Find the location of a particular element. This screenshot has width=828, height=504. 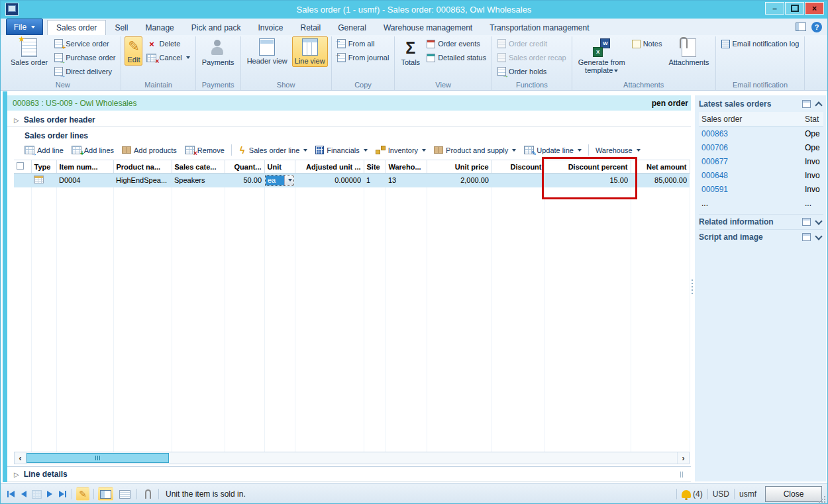

company-indicator: usmf is located at coordinates (748, 494).